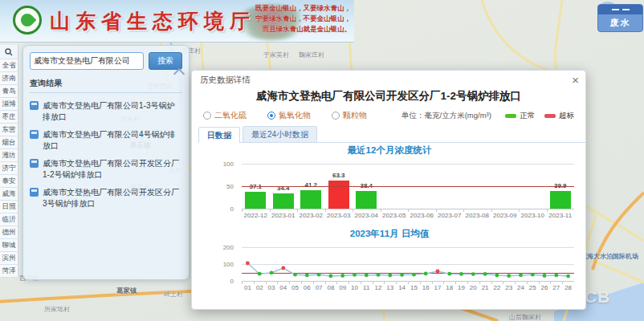  Describe the element at coordinates (312, 215) in the screenshot. I see `x-tick-label: 2023-02` at that location.